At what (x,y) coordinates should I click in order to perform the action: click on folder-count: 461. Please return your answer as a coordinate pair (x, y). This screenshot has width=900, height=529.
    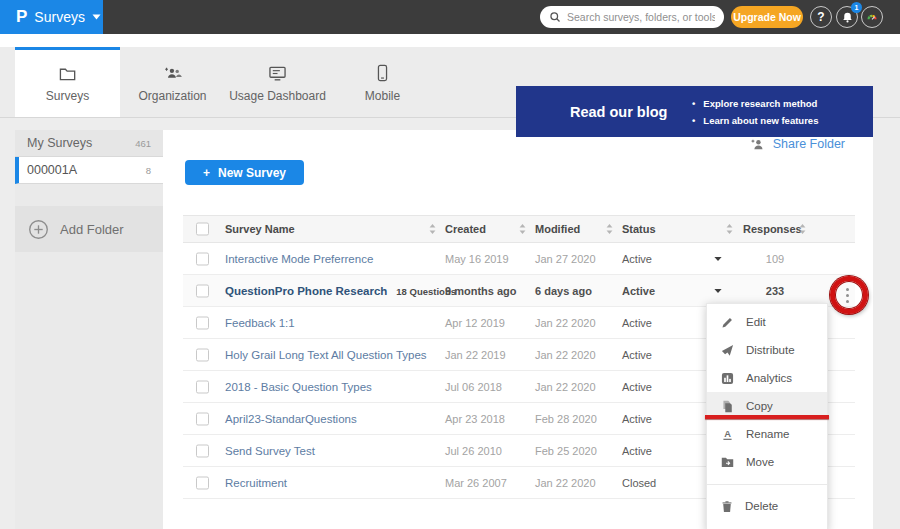
    Looking at the image, I should click on (143, 144).